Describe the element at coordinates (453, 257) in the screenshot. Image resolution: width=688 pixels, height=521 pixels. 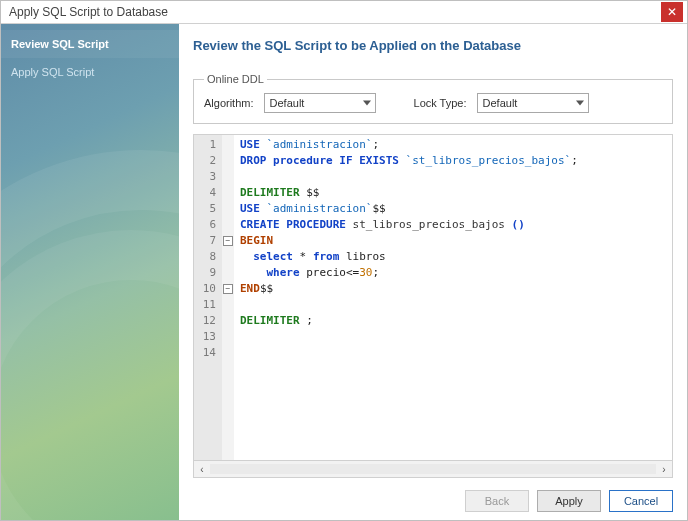
I see `code-line: select * from libros` at that location.